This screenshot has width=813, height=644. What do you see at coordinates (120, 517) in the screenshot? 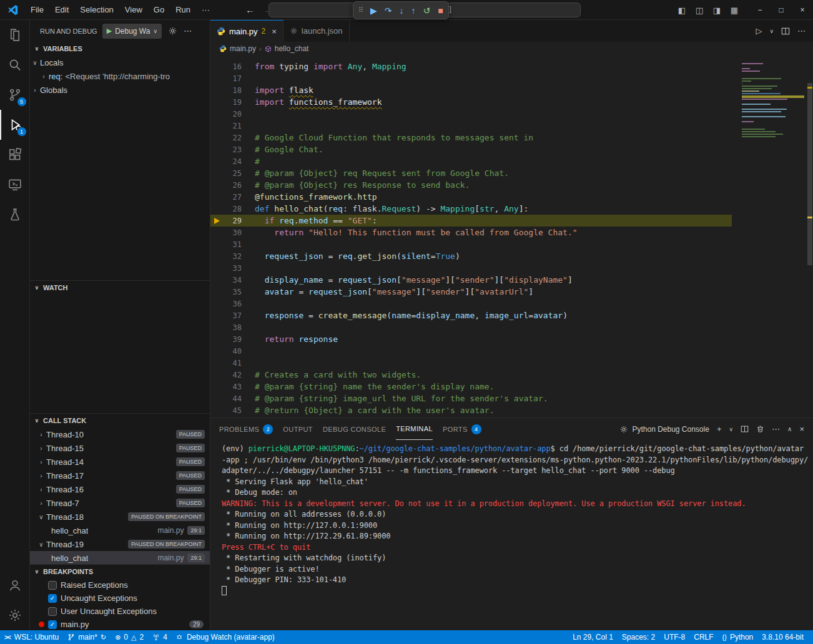
I see `thread-row: ∨Thread-18PAUSED ON BREAKPOINT` at bounding box center [120, 517].